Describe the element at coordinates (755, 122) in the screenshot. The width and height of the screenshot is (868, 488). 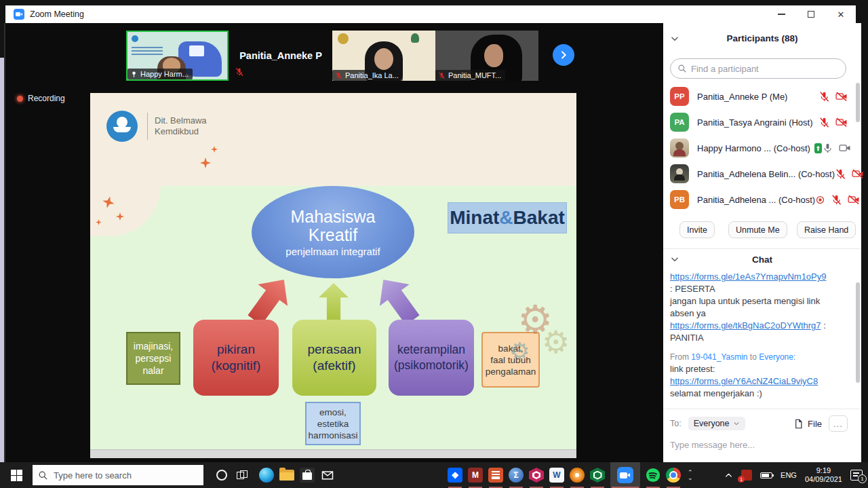
I see `participant-name: Panitia_Tasya Angraini (Host)` at that location.